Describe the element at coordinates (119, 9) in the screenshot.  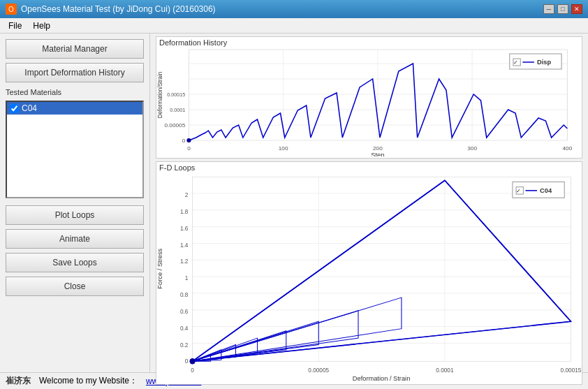
I see `window-title: OpenSees Material Test (by JiDong Cui) (…` at that location.